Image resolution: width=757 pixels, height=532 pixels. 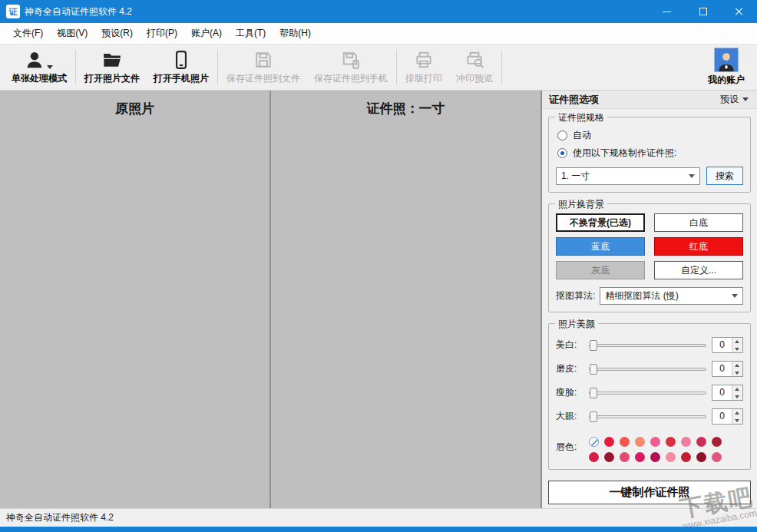 What do you see at coordinates (650, 493) in the screenshot?
I see `make-idphoto-button: 一键制作证件照` at bounding box center [650, 493].